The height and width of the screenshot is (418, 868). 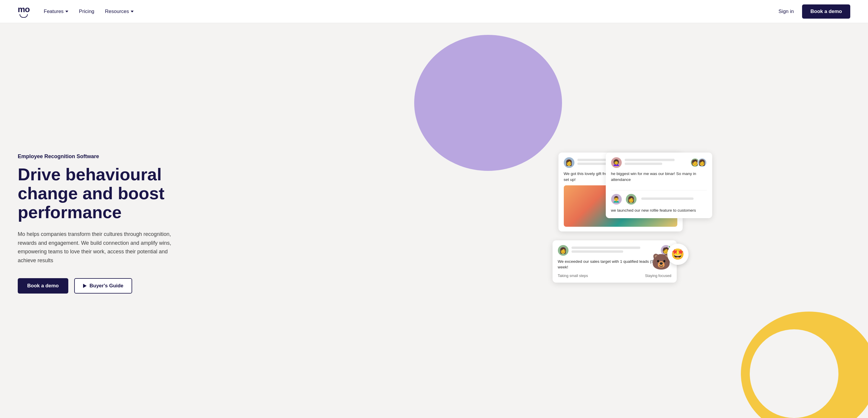 I want to click on hero-book-demo-button: Book a demo, so click(x=43, y=286).